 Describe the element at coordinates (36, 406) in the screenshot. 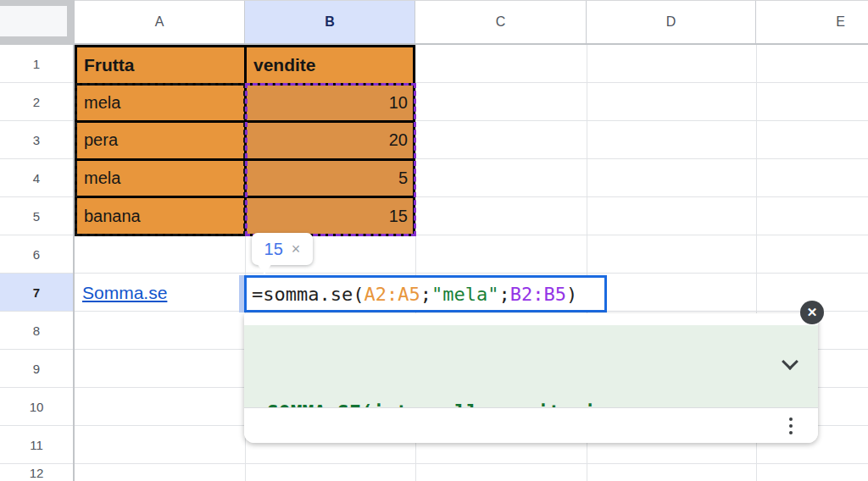

I see `row-header-10: 10` at that location.